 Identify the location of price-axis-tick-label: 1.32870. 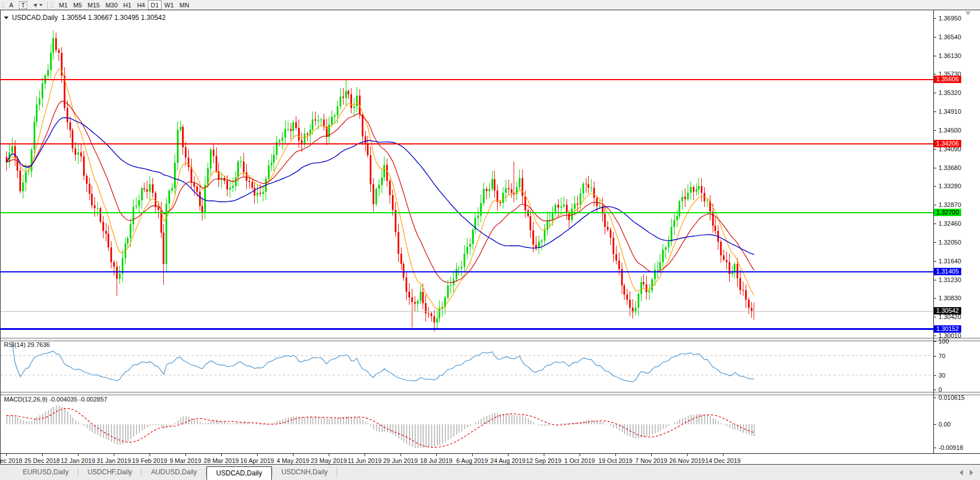
(950, 205).